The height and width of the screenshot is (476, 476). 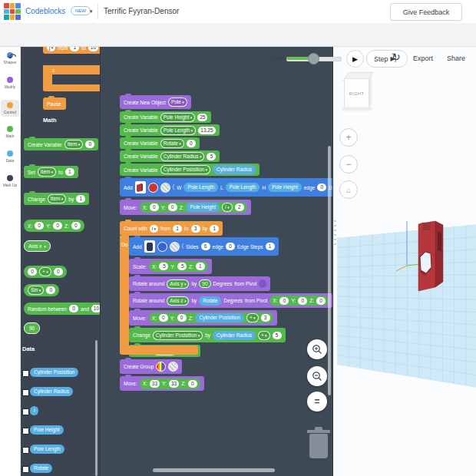 I want to click on palette-block-sin: Sin 0, so click(x=41, y=290).